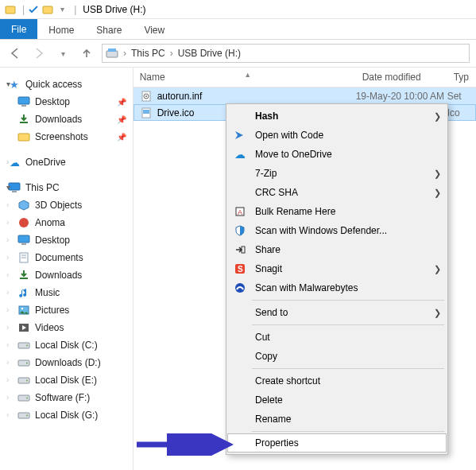 The width and height of the screenshot is (476, 470). Describe the element at coordinates (67, 188) in the screenshot. I see `sidebar-this-pc: ▾ This PC` at that location.